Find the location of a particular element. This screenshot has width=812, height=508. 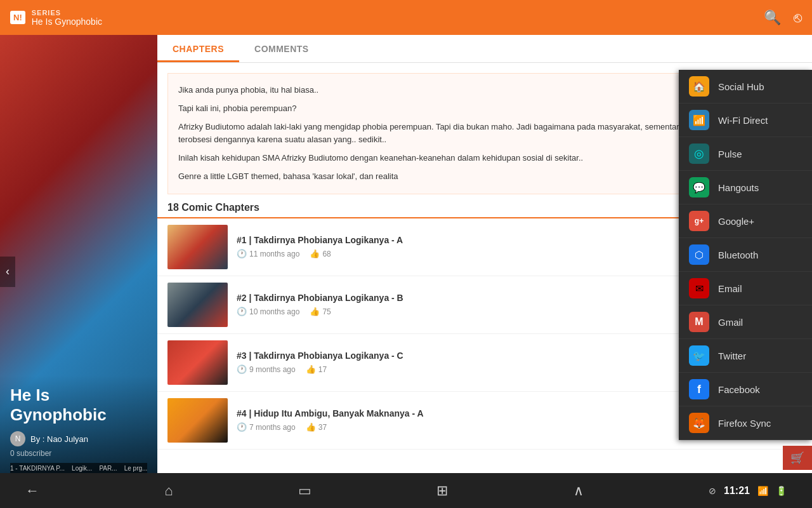

grid-icon: ⊞ is located at coordinates (442, 491).